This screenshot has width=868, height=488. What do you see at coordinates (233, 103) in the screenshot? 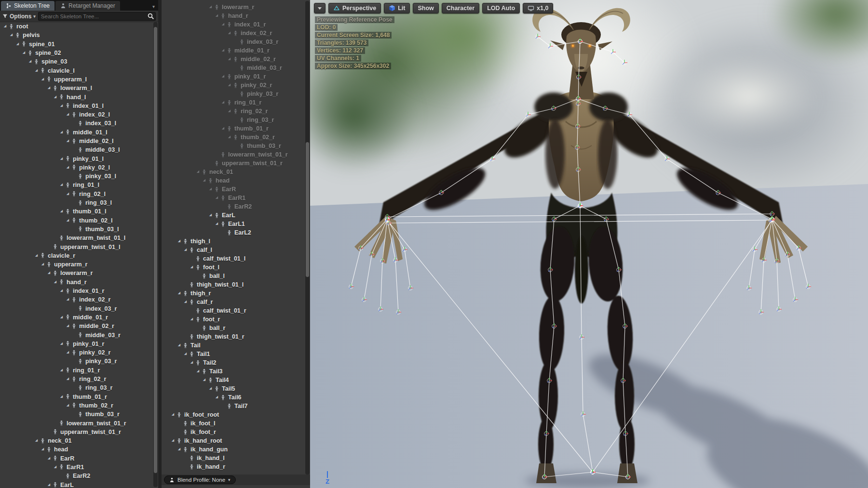
I see `tree-item-ring_01_r: ◢ring_01_r` at bounding box center [233, 103].